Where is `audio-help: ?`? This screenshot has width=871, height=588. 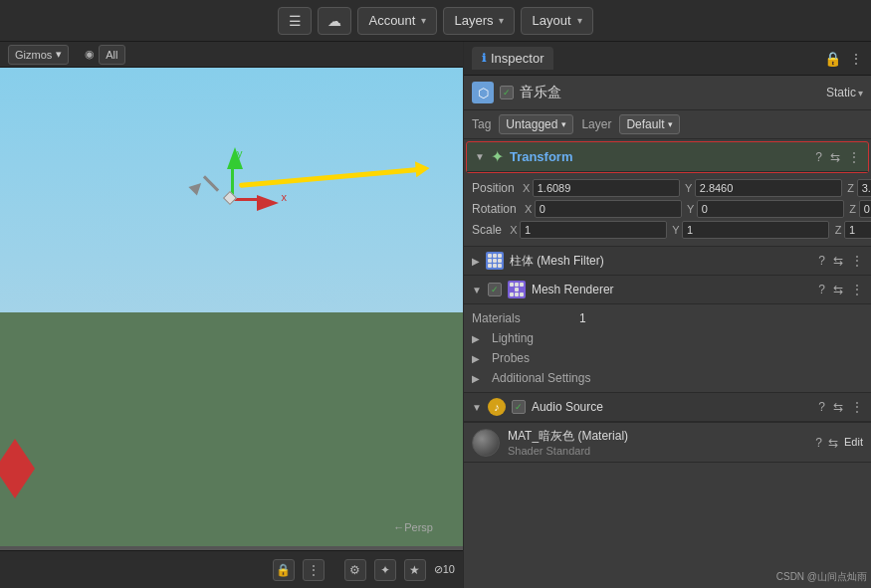
audio-help: ? is located at coordinates (822, 407).